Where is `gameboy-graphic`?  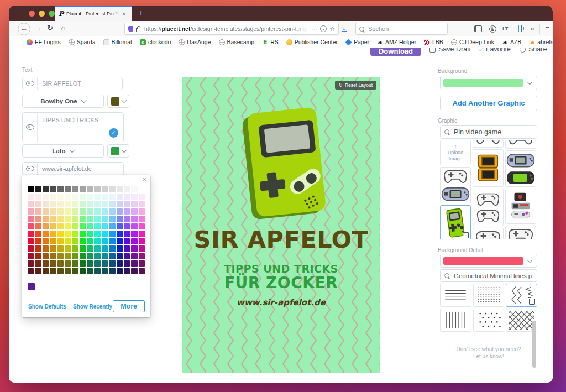 gameboy-graphic is located at coordinates (283, 165).